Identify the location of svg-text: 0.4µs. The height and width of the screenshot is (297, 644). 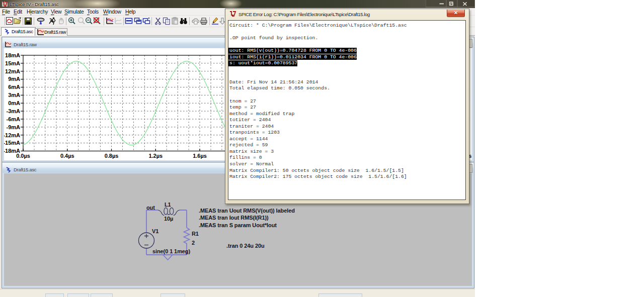
(67, 156).